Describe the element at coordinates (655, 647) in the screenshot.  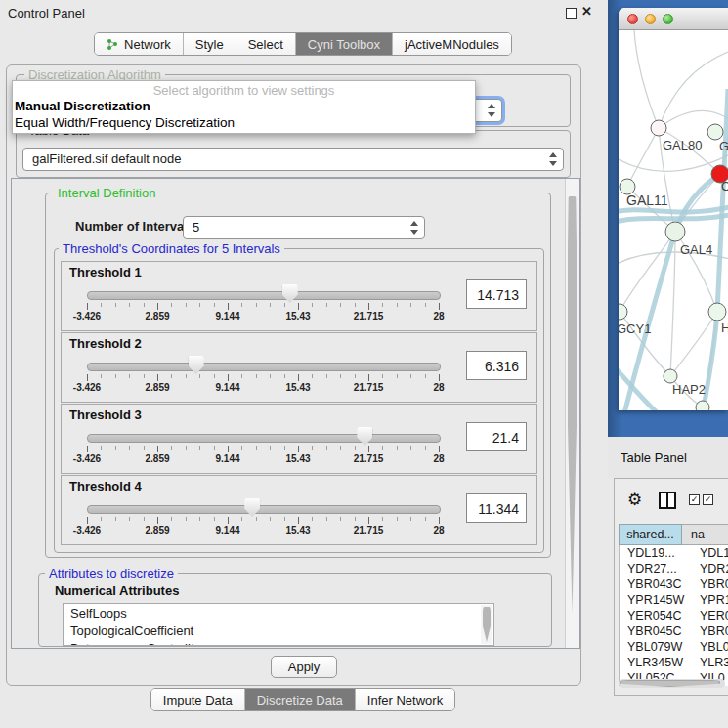
I see `cell-shared-name: YBL079W` at that location.